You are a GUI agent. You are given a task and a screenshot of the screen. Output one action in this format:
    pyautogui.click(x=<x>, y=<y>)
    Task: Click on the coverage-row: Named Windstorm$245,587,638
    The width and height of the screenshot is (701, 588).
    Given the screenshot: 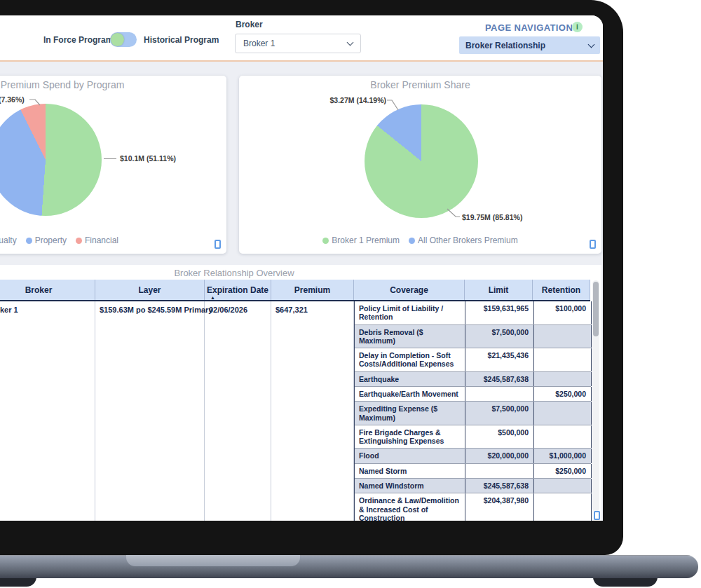 What is the action you would take?
    pyautogui.click(x=472, y=486)
    